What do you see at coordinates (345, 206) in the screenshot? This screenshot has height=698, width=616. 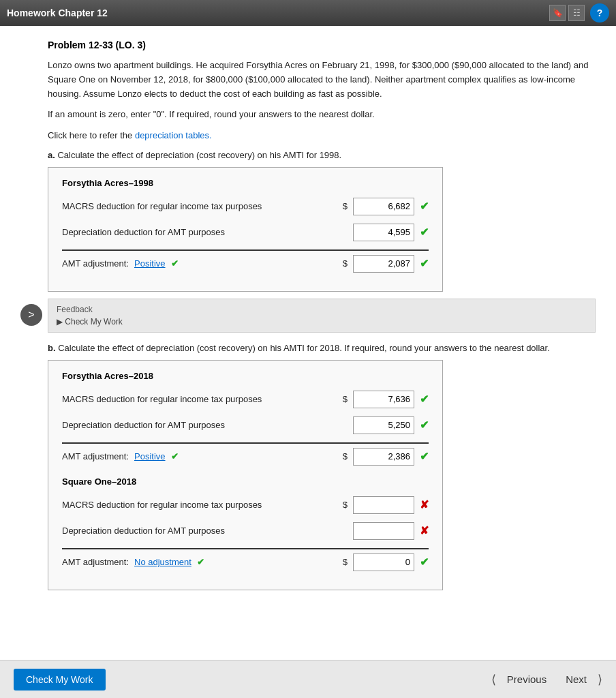 I see `section-a-row1-dollar: $` at bounding box center [345, 206].